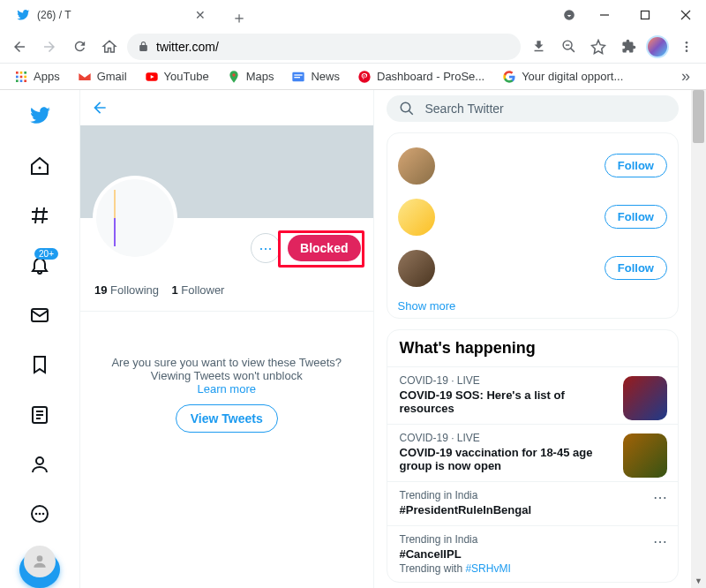  What do you see at coordinates (227, 388) in the screenshot?
I see `learn-more-link: Learn more` at bounding box center [227, 388].